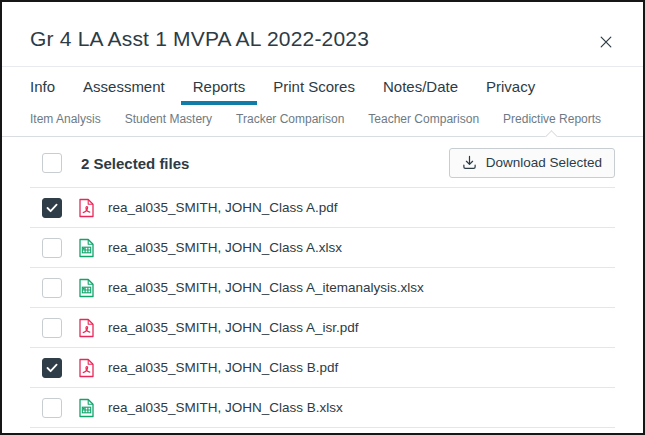  Describe the element at coordinates (424, 124) in the screenshot. I see `subtab-teacher-comparison: Teacher Comparison` at that location.